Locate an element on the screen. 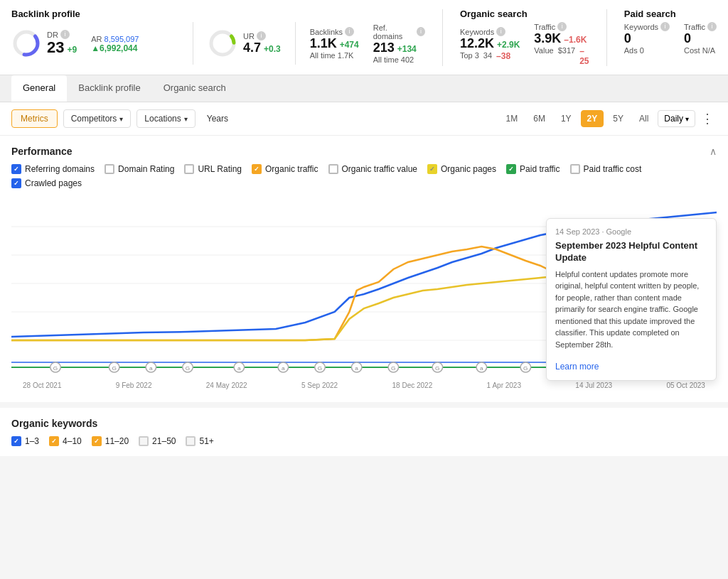 This screenshot has height=579, width=728. cb-crawled-pages: ✓ Crawled pages is located at coordinates (47, 183).